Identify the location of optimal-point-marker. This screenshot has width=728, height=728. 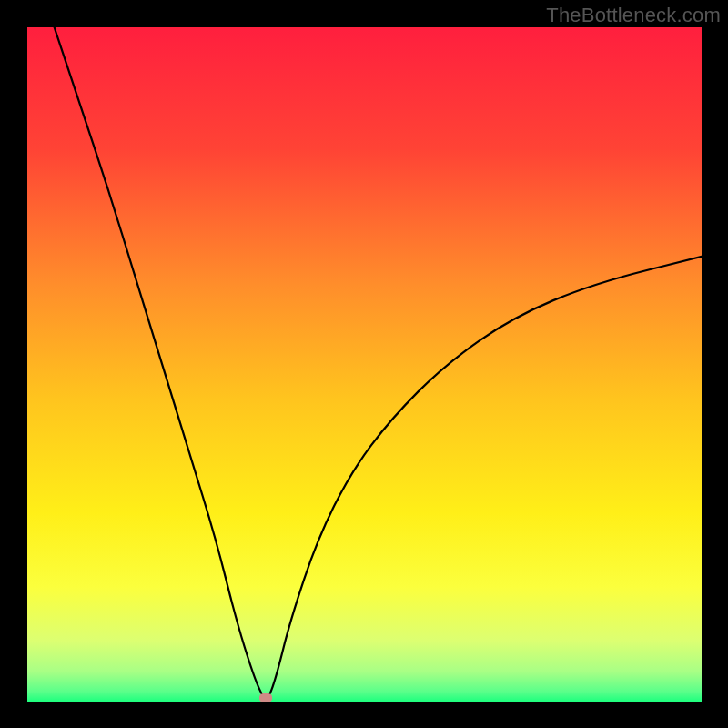
(266, 697).